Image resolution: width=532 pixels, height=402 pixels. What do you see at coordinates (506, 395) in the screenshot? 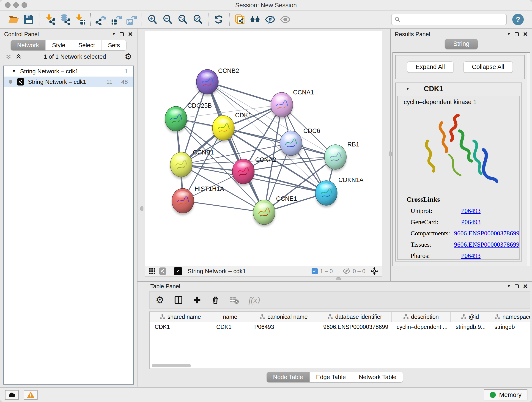
I see `memory-button: Memory` at bounding box center [506, 395].